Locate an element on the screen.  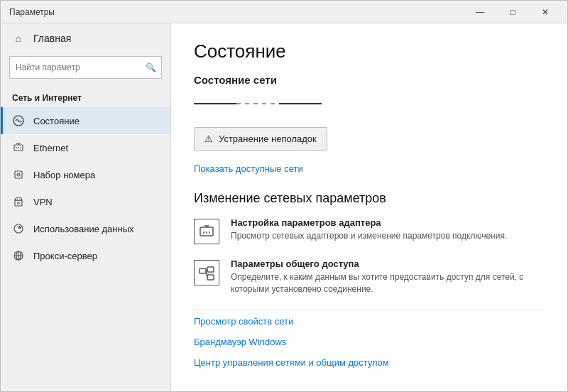
adapter-text: Настройка параметров адаптера Просмотр с… is located at coordinates (388, 230).